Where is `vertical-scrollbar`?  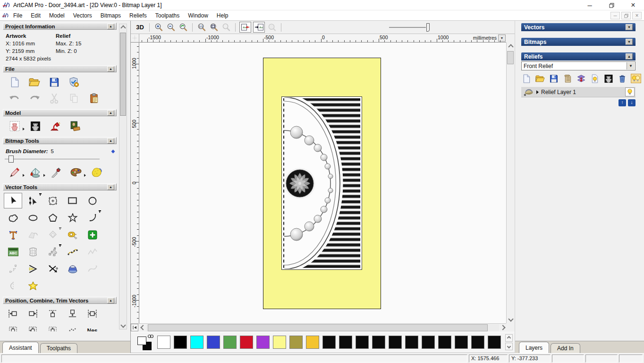 vertical-scrollbar is located at coordinates (510, 183).